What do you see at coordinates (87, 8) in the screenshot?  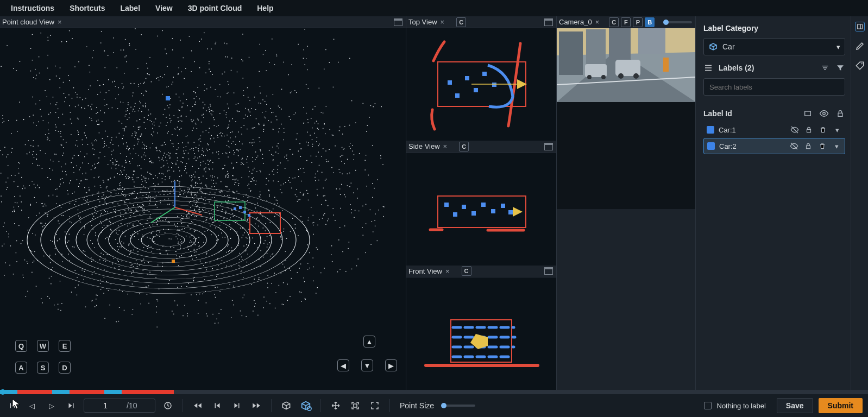 I see `menu-shortcuts: Shortcuts` at bounding box center [87, 8].